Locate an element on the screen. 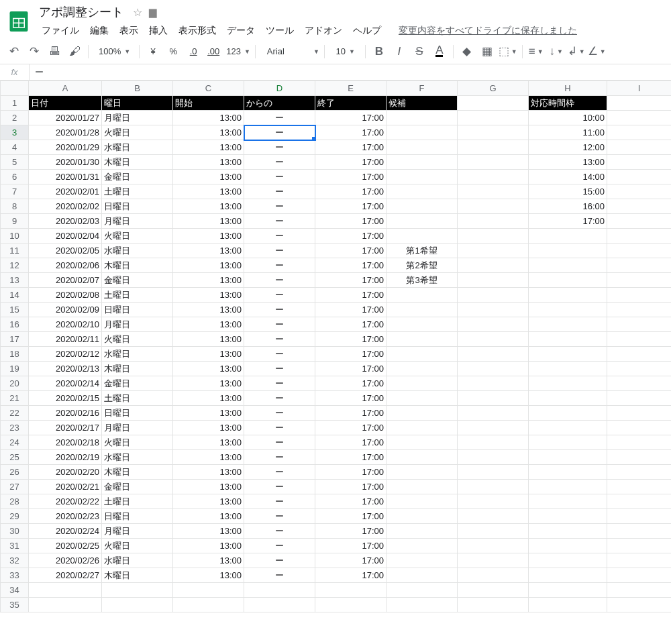 This screenshot has height=644, width=671. cell-B27: 金曜日 is located at coordinates (138, 487).